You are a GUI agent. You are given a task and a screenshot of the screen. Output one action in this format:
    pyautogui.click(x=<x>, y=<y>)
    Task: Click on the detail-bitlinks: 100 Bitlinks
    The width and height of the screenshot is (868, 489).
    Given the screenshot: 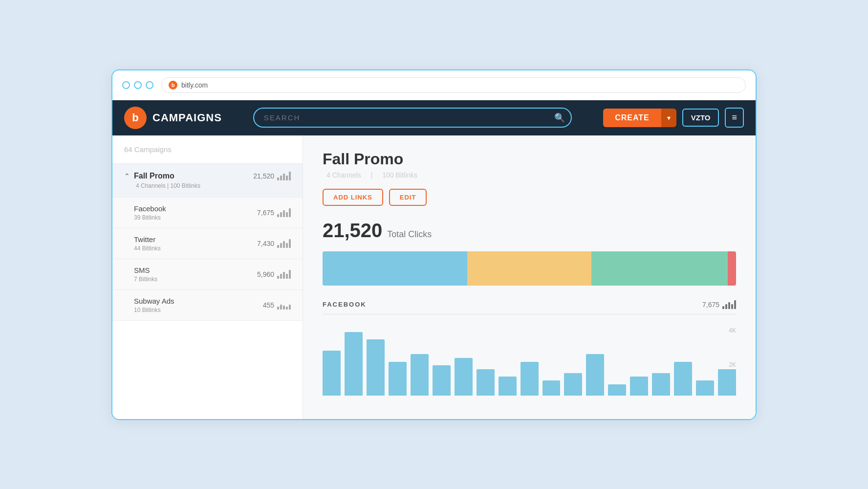 What is the action you would take?
    pyautogui.click(x=400, y=175)
    